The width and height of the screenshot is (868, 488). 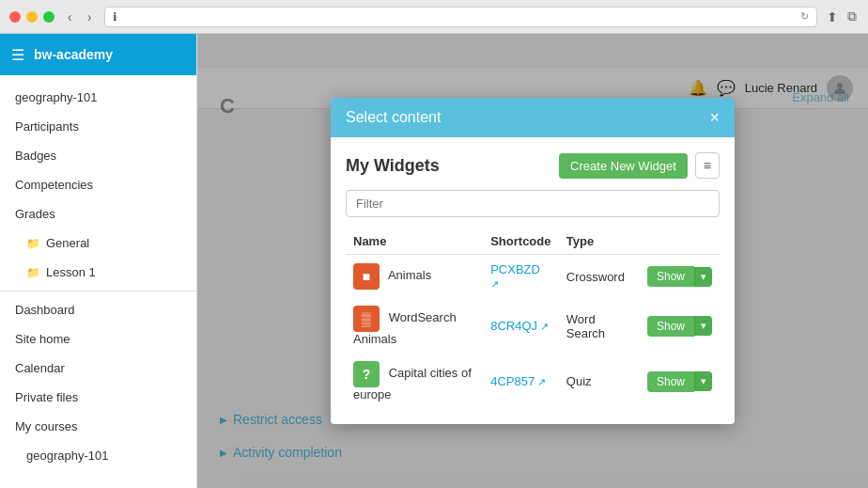 What do you see at coordinates (680, 276) in the screenshot?
I see `show-btn-group-animals: Show ▾` at bounding box center [680, 276].